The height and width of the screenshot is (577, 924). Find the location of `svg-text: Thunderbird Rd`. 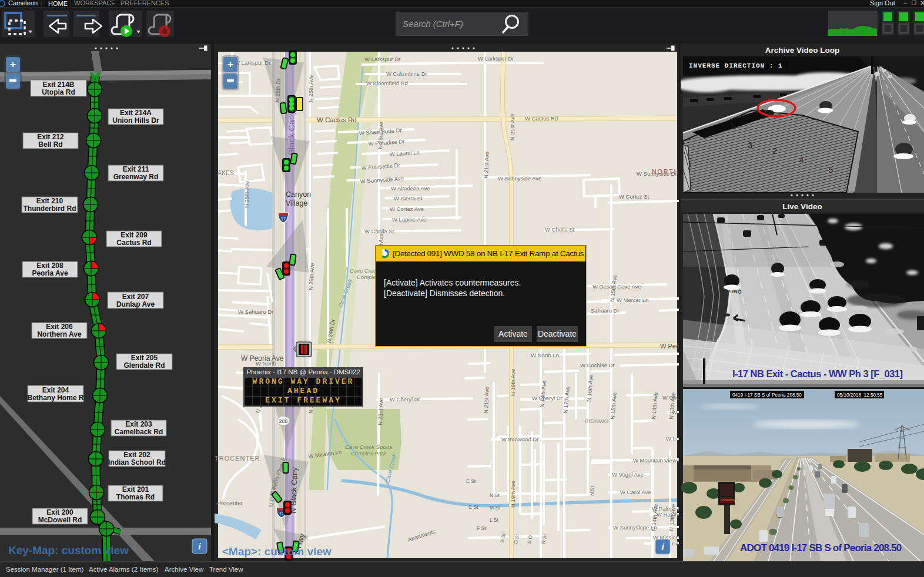

svg-text: Thunderbird Rd is located at coordinates (50, 209).